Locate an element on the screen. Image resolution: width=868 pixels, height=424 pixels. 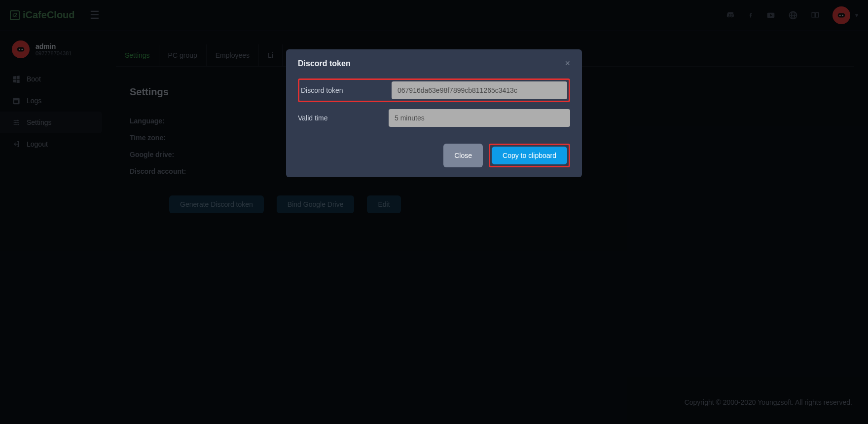
modal-title: Discord token is located at coordinates (325, 64).